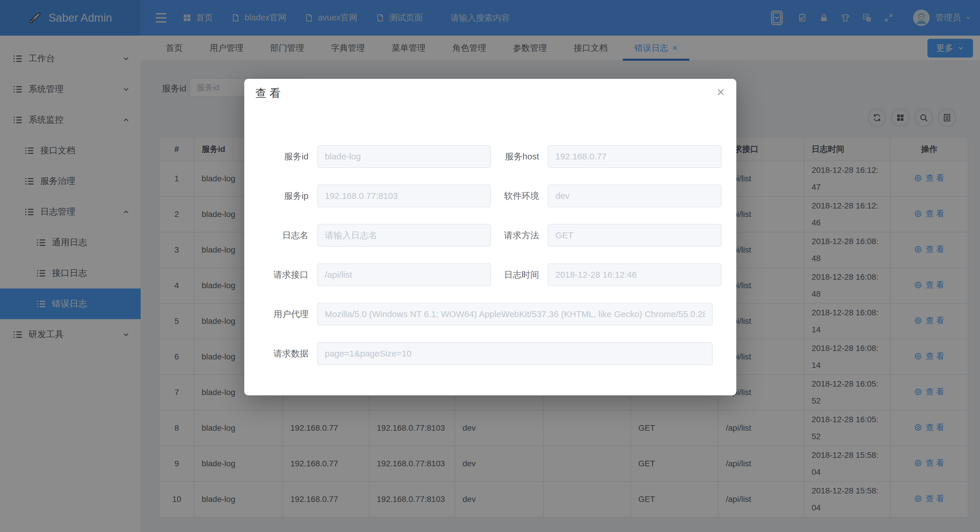  Describe the element at coordinates (289, 275) in the screenshot. I see `field-label: 请求接口` at that location.